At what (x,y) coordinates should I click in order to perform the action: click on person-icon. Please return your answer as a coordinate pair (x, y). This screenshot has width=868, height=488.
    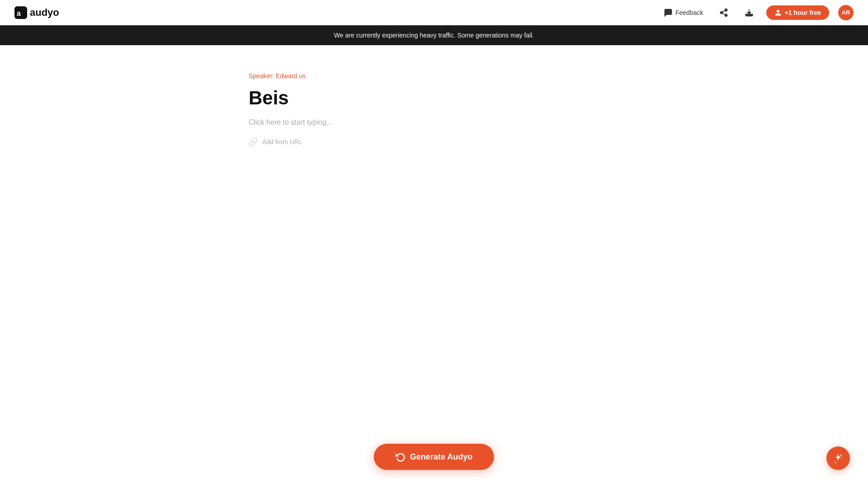
    Looking at the image, I should click on (778, 13).